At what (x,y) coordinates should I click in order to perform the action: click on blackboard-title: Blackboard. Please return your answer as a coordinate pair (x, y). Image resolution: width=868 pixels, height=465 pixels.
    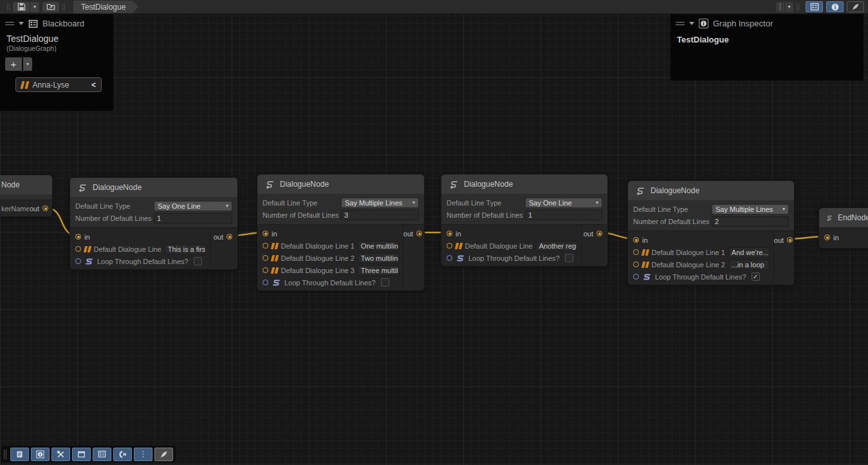
    Looking at the image, I should click on (63, 23).